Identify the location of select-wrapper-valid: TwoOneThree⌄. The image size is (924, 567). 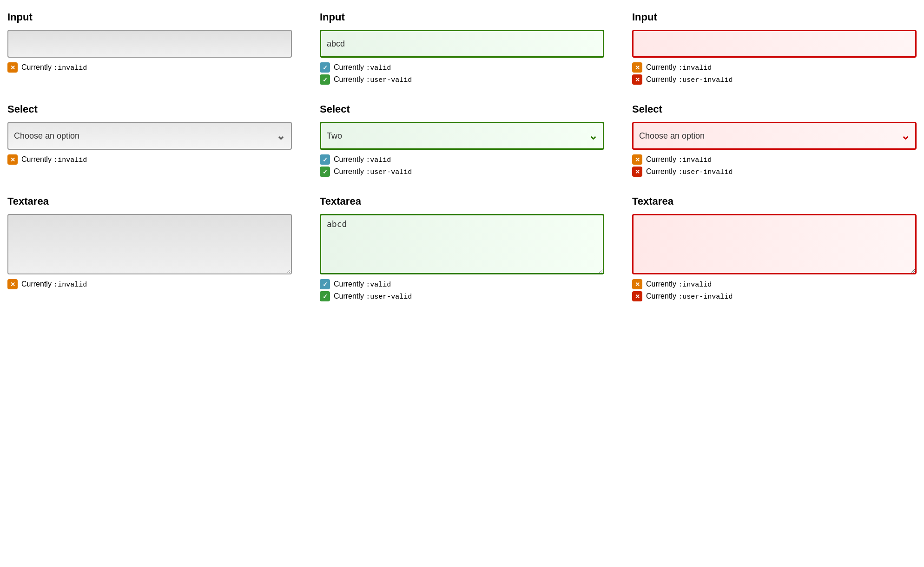
(462, 136).